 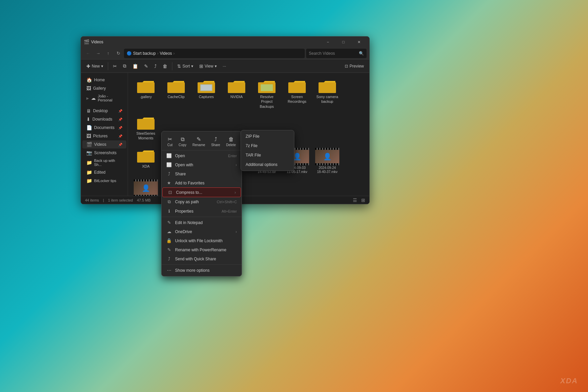 What do you see at coordinates (108, 53) in the screenshot?
I see `up-button: ↑` at bounding box center [108, 53].